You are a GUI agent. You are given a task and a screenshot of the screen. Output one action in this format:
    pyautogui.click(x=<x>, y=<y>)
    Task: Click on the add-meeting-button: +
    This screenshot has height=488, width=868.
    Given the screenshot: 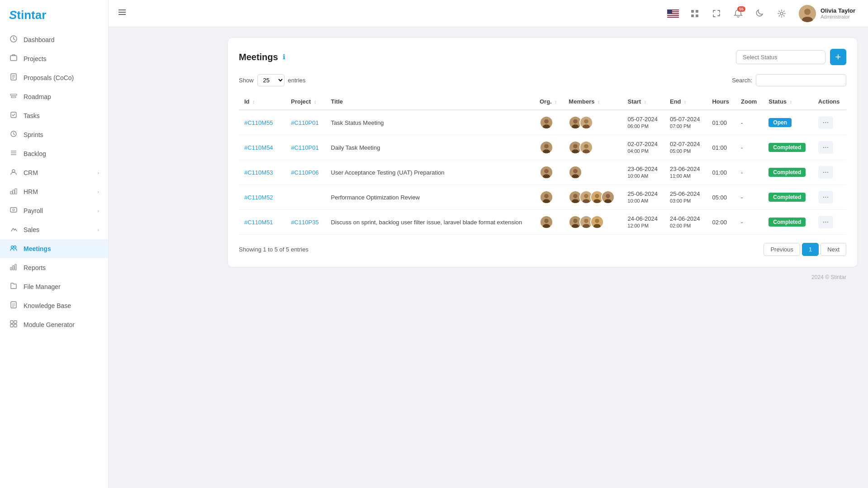 What is the action you would take?
    pyautogui.click(x=838, y=57)
    